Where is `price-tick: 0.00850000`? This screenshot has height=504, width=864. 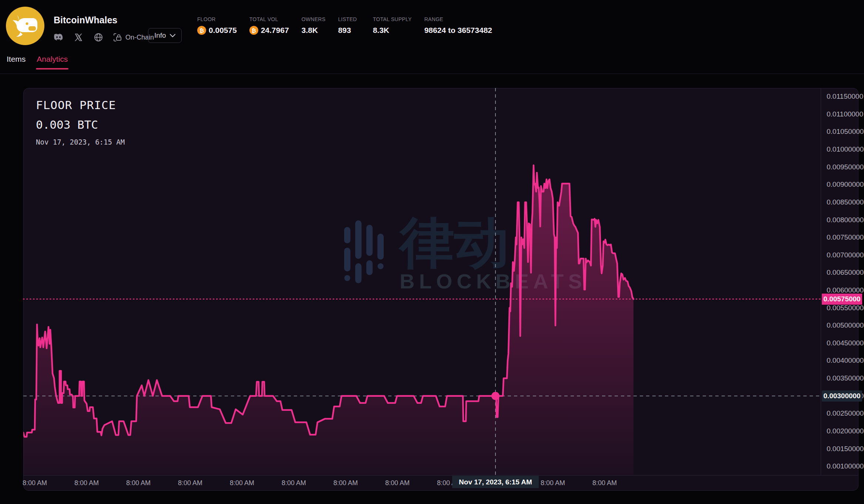
price-tick: 0.00850000 is located at coordinates (844, 202).